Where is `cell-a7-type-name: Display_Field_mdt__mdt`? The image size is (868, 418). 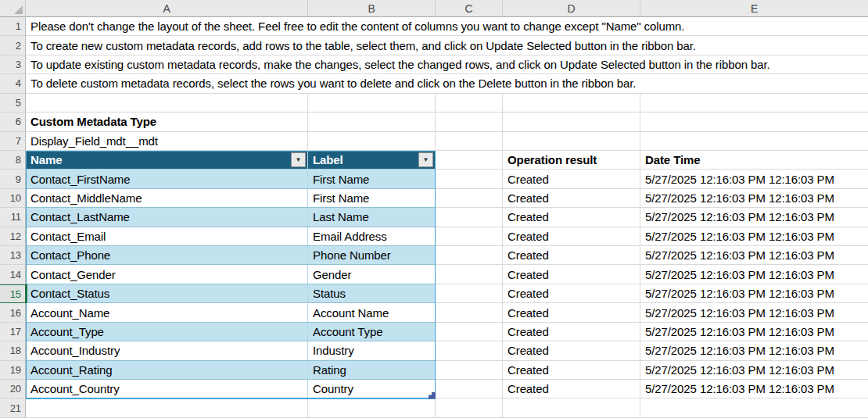
cell-a7-type-name: Display_Field_mdt__mdt is located at coordinates (167, 141).